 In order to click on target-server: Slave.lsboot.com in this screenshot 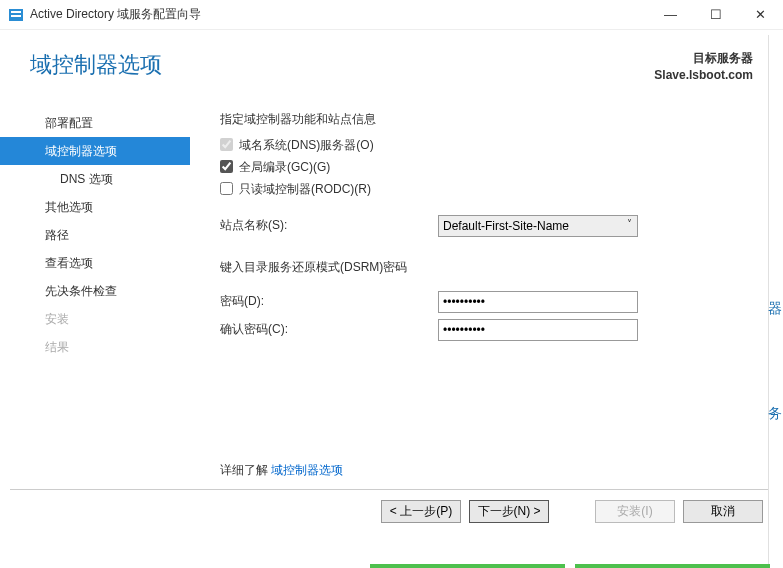, I will do `click(704, 76)`.